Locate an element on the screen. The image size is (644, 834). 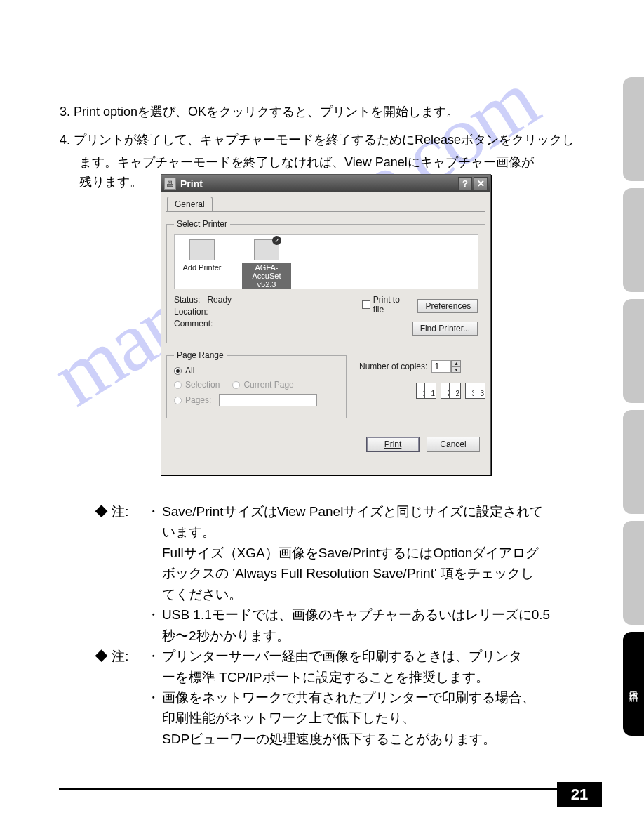
find-printer-button: Find Printer... is located at coordinates (445, 329).